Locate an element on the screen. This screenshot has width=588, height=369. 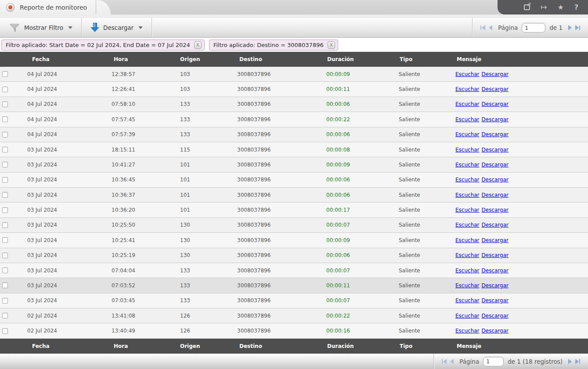
cell-date: 03 Jul 2024 is located at coordinates (63, 210).